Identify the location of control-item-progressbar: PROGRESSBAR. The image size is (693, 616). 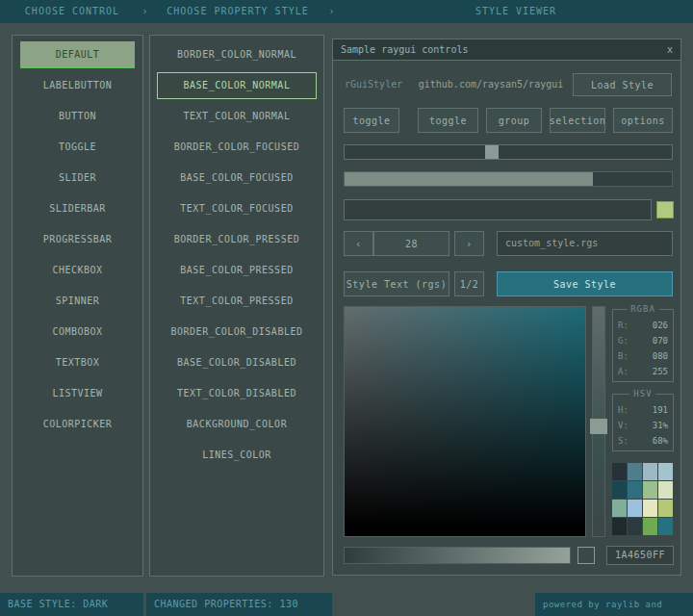
(77, 240).